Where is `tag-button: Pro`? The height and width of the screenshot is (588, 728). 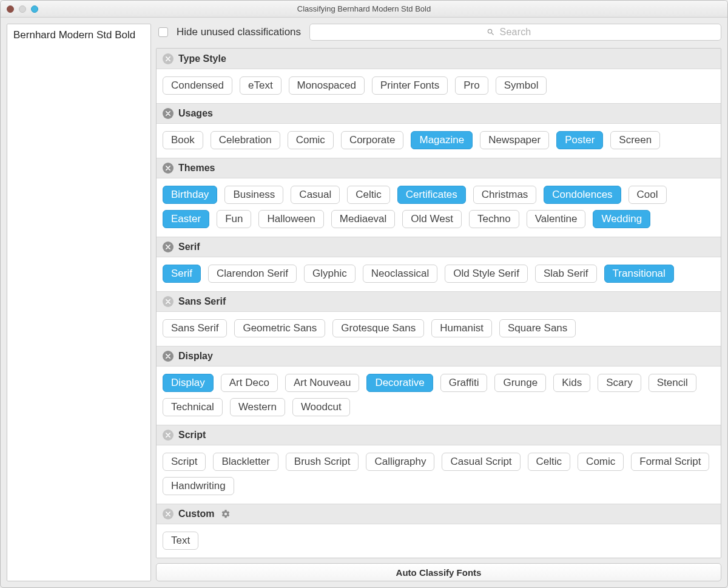
tag-button: Pro is located at coordinates (471, 86).